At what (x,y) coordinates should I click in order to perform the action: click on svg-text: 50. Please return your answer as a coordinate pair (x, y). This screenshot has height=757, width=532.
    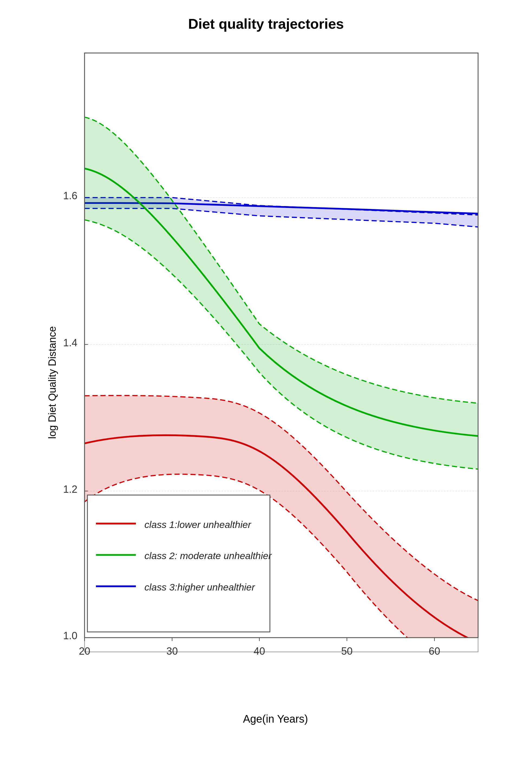
    Looking at the image, I should click on (347, 651).